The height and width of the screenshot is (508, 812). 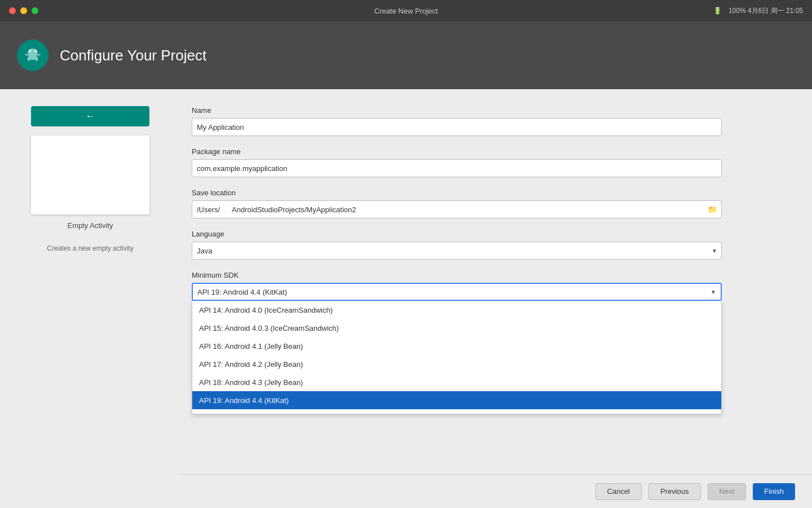 What do you see at coordinates (457, 292) in the screenshot?
I see `min-sdk-wrap: API 19: Android 4.4 (KitKat) ▼ API 14` at bounding box center [457, 292].